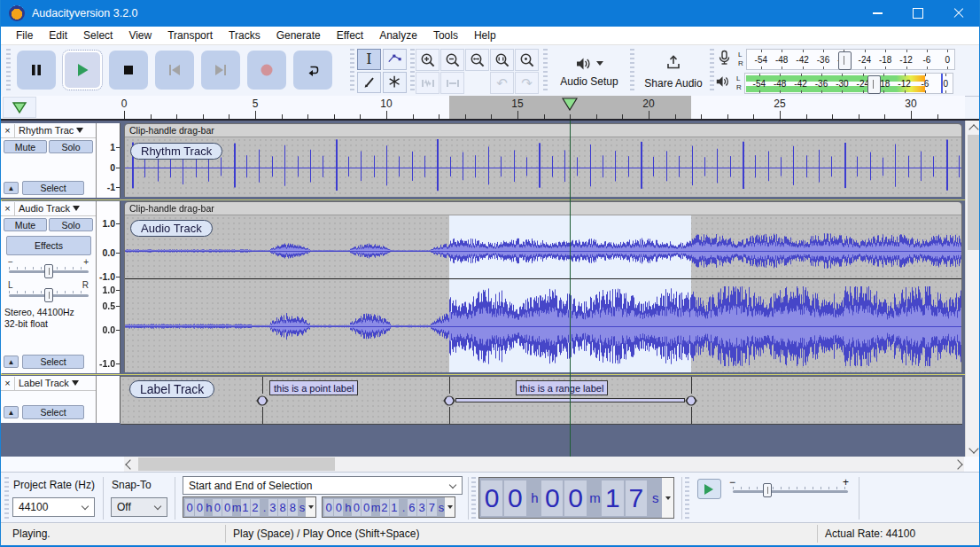 The image size is (980, 547). Describe the element at coordinates (128, 70) in the screenshot. I see `stop-button` at that location.